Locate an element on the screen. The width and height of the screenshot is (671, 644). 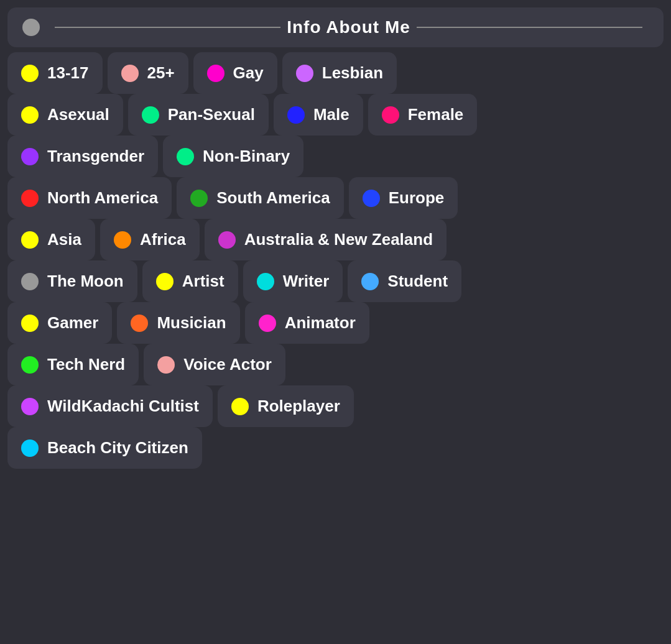
tag-row-8: WildKadachi CultistRoleplayer is located at coordinates (336, 407).